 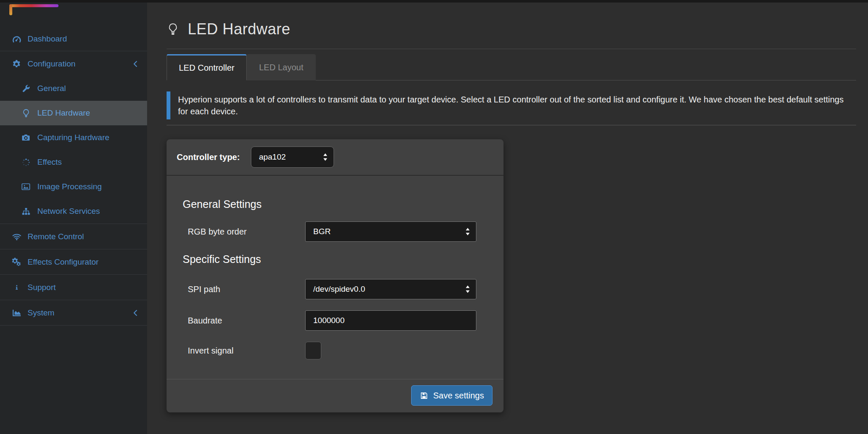 What do you see at coordinates (391, 289) in the screenshot?
I see `spi-path-select: /dev/spidev0.0` at bounding box center [391, 289].